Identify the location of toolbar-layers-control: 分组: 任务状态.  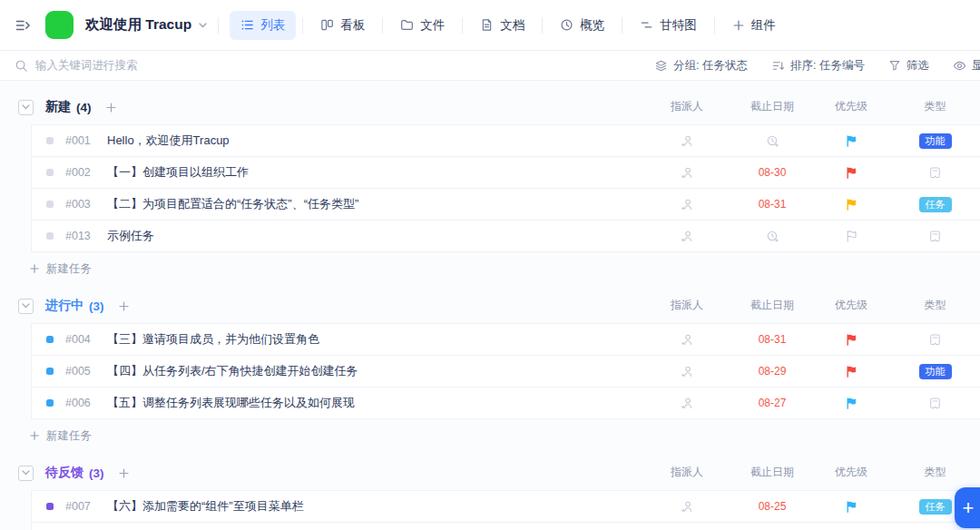
(701, 65).